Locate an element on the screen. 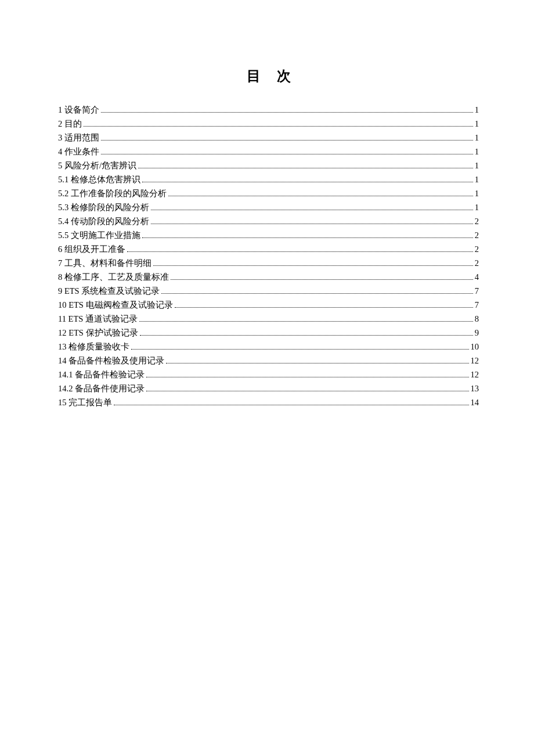 Image resolution: width=534 pixels, height=756 pixels. toc-entry: 6 组织及开工准备2 is located at coordinates (268, 249).